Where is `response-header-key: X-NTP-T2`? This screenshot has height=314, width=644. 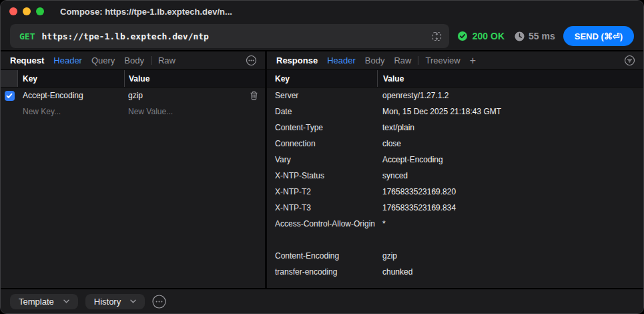
response-header-key: X-NTP-T2 is located at coordinates (322, 192).